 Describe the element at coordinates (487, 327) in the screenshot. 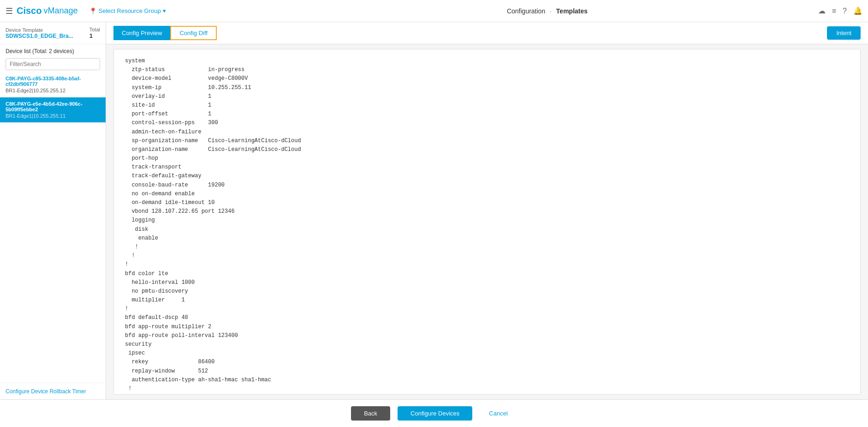

I see `config-line: bfd app-route multiplier 2` at that location.